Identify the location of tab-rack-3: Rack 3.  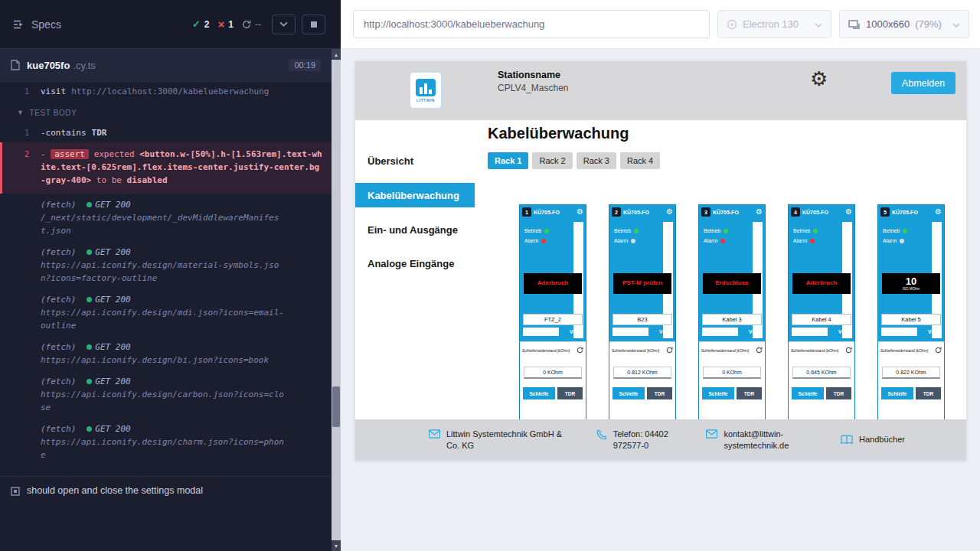
(596, 161).